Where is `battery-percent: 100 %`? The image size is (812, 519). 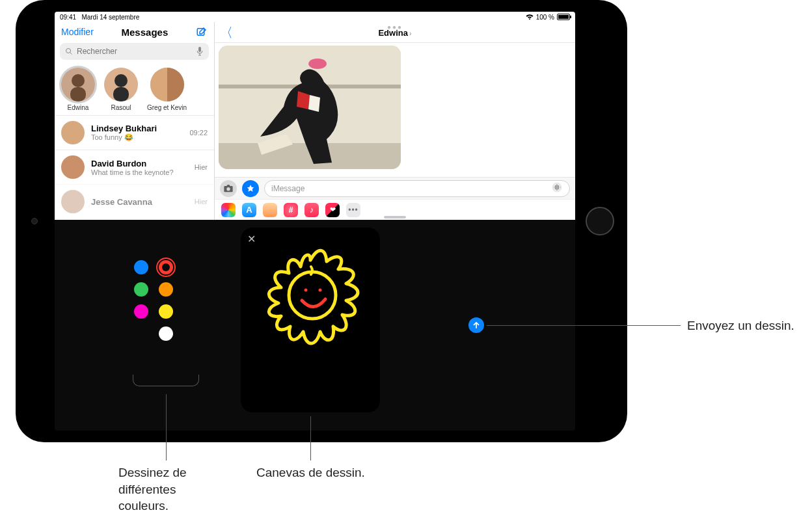
battery-percent: 100 % is located at coordinates (545, 17).